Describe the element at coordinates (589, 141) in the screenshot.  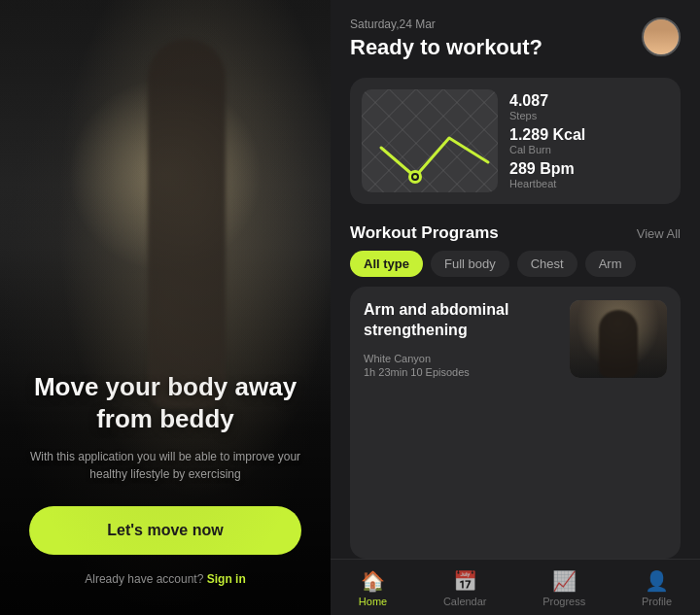
I see `kcal-stat: 1.289 Kcal Cal Burn` at that location.